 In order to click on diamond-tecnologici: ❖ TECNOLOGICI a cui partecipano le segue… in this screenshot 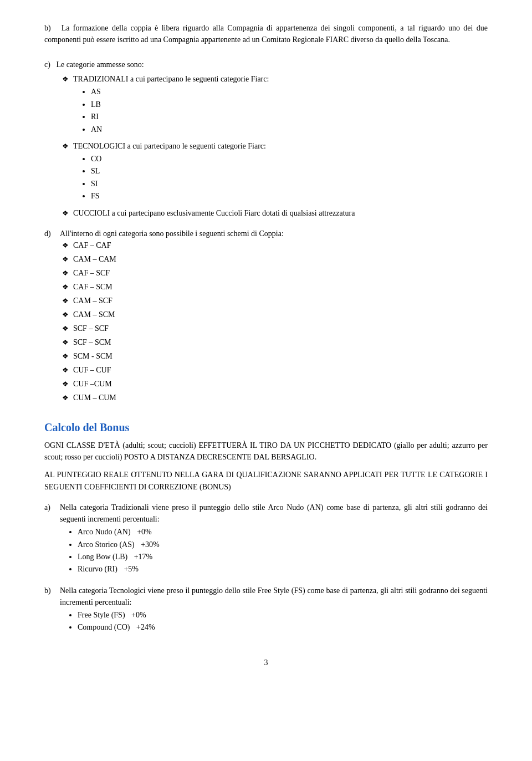, I will do `click(275, 173)`.